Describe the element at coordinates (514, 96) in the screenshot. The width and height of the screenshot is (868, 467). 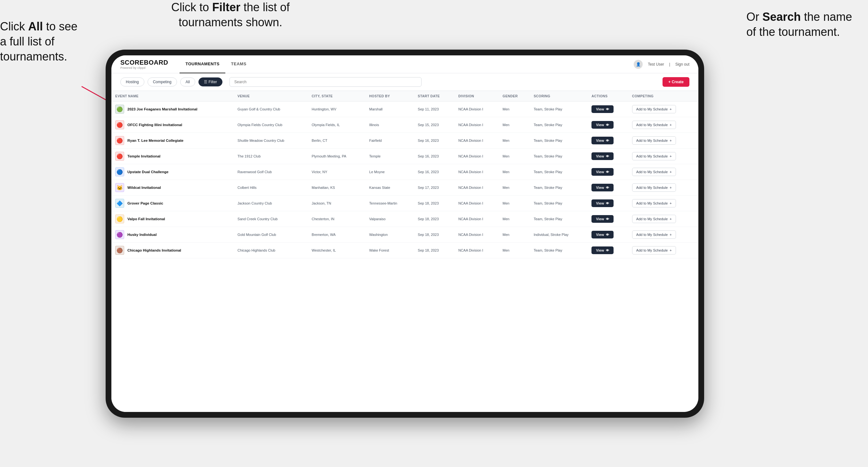
I see `col-gender: GENDER` at that location.